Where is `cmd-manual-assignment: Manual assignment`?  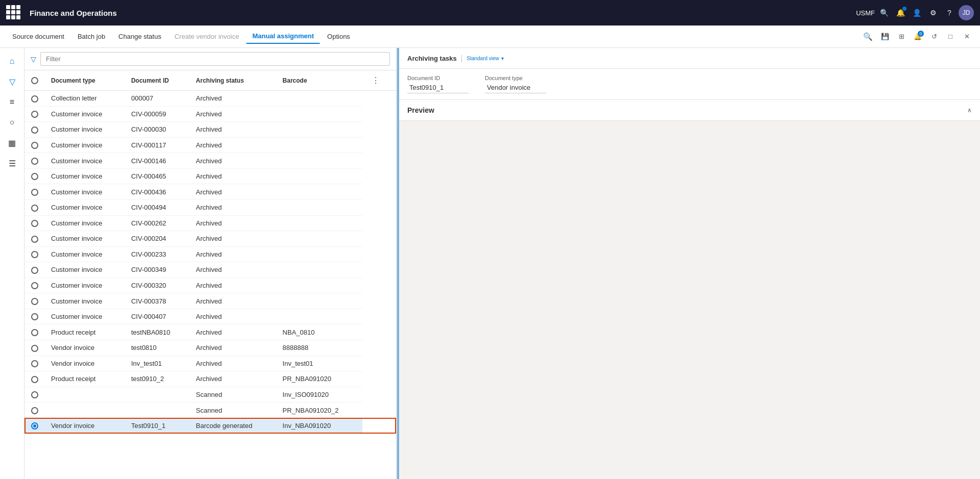
cmd-manual-assignment: Manual assignment is located at coordinates (283, 37).